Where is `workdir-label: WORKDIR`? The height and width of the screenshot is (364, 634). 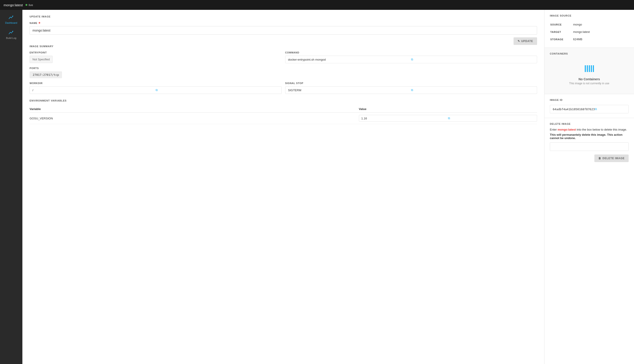
workdir-label: WORKDIR is located at coordinates (156, 83).